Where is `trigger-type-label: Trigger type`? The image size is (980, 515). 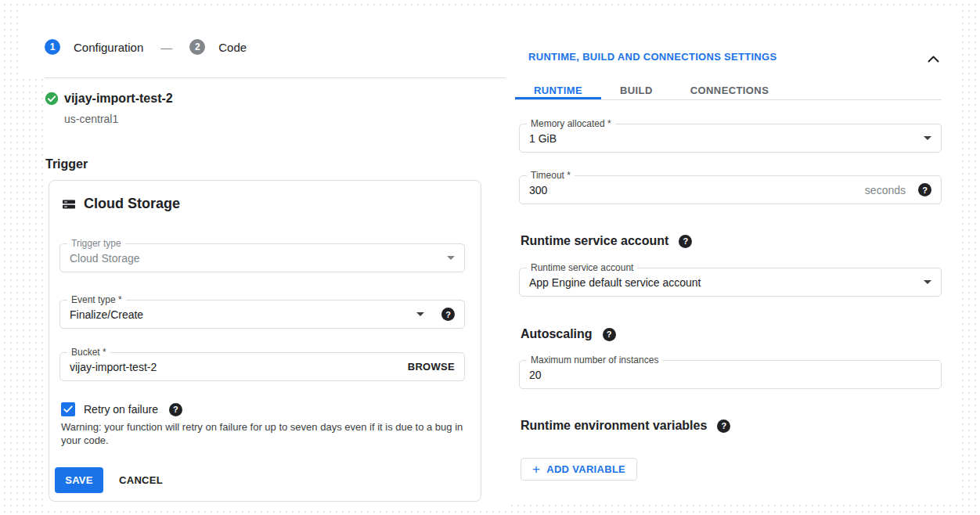 trigger-type-label: Trigger type is located at coordinates (96, 244).